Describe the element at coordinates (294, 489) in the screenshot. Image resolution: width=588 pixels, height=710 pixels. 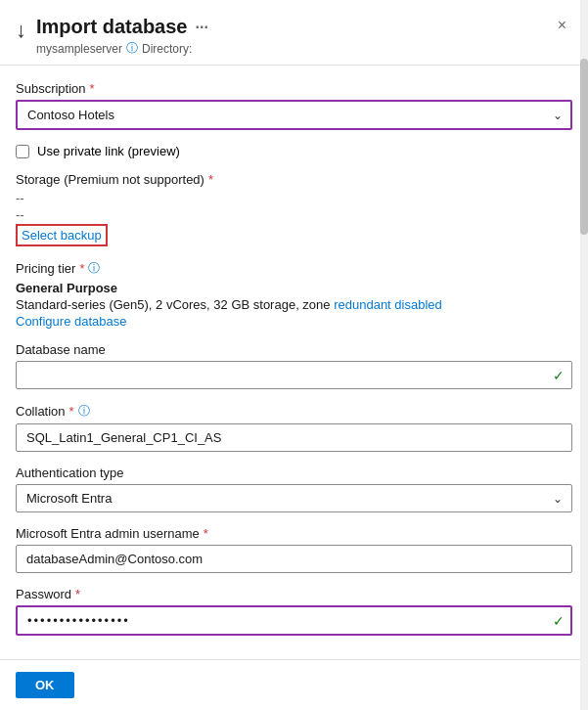
I see `auth-type-group: Authentication type Microsoft Entra ⌄` at that location.